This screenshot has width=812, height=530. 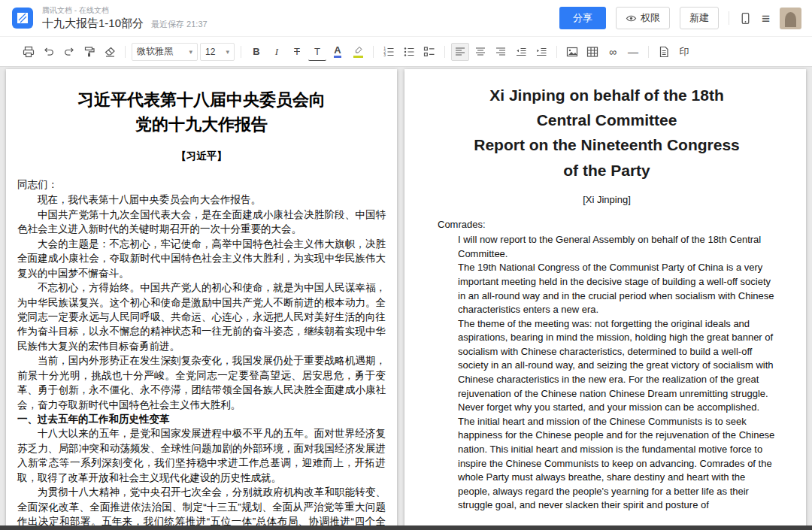 What do you see at coordinates (607, 144) in the screenshot?
I see `en-title-line: Report on the Nineteenth Congress` at bounding box center [607, 144].